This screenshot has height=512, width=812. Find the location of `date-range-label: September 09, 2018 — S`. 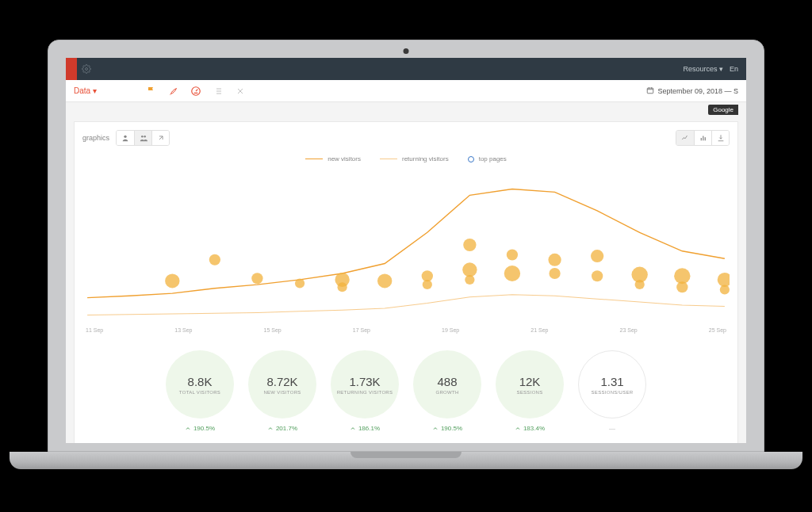

date-range-label: September 09, 2018 — S is located at coordinates (698, 91).